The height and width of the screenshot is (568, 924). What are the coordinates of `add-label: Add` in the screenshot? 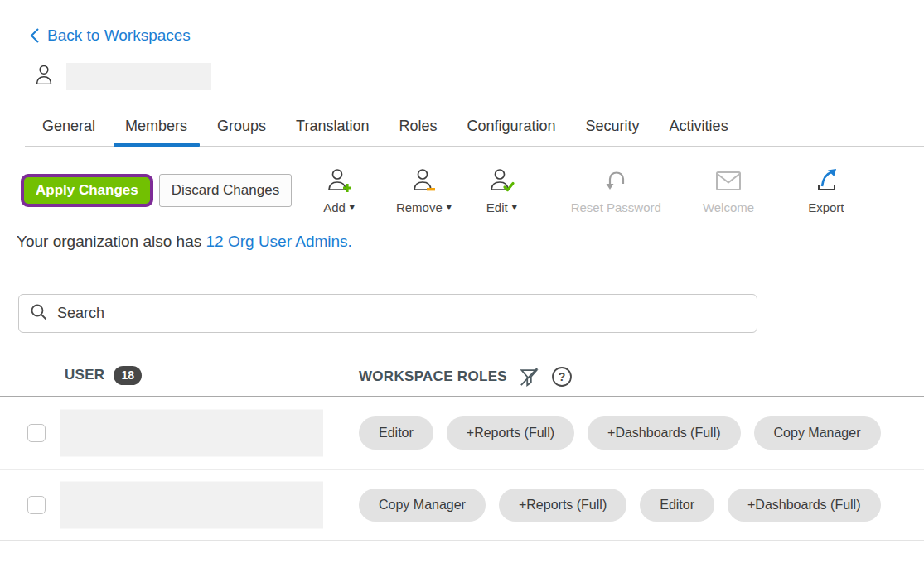 It's located at (335, 207).